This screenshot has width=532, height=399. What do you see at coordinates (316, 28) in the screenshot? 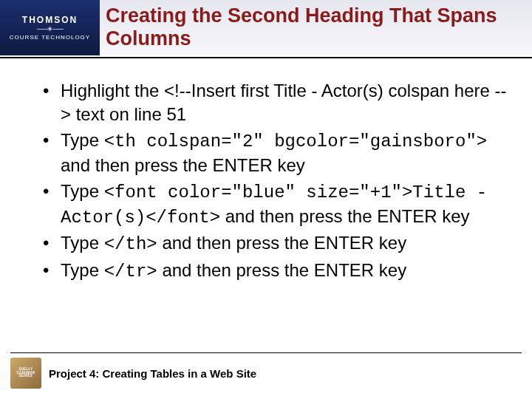
I see `title-container: Creating the Second Heading That Spans C…` at bounding box center [316, 28].